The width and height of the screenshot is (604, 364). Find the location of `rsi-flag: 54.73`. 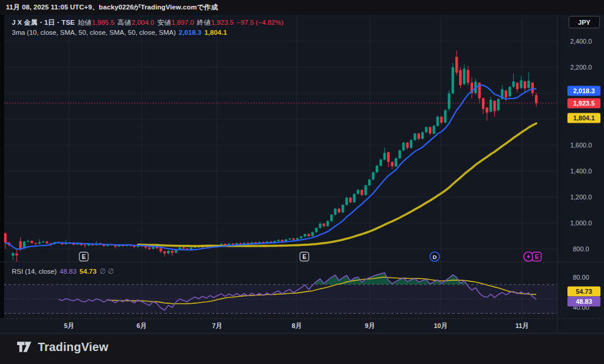

rsi-flag: 54.73 is located at coordinates (584, 291).